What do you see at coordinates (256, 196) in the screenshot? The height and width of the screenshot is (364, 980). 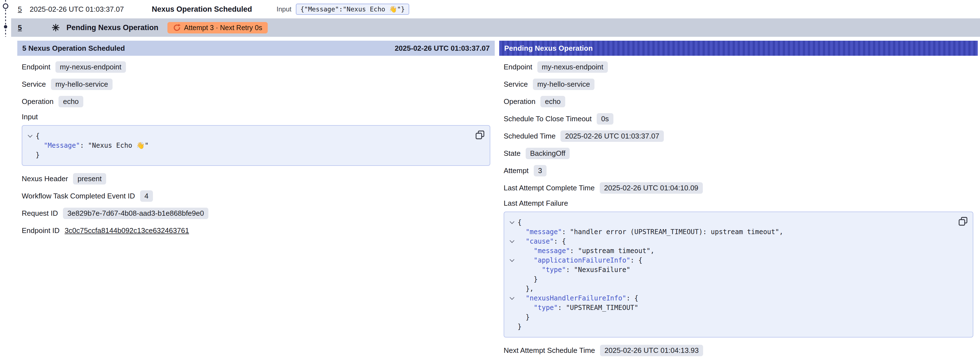 I see `detail-row-workflow-task-completed-event-id: Workflow Task Completed Event ID4` at bounding box center [256, 196].